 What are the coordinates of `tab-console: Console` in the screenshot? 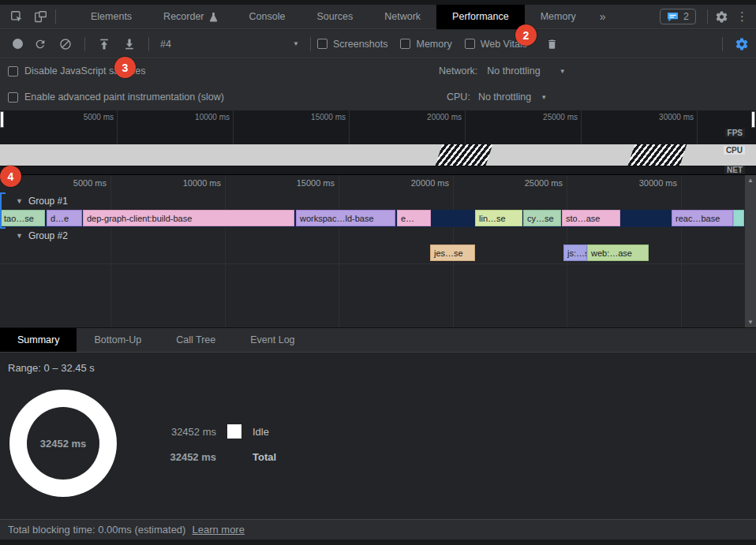 It's located at (268, 17).